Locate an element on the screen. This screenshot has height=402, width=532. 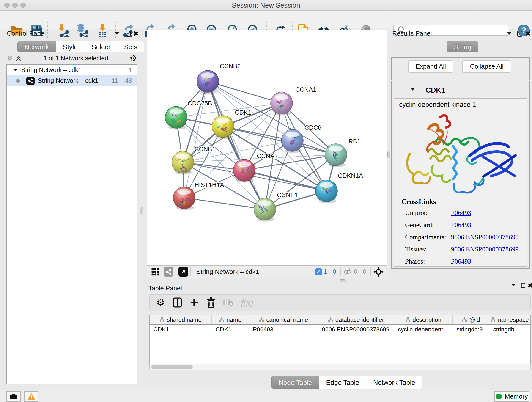
network-view-toolbar: String Network – cdk1 ✓ 1 - 0 0 - 0 is located at coordinates (267, 272).